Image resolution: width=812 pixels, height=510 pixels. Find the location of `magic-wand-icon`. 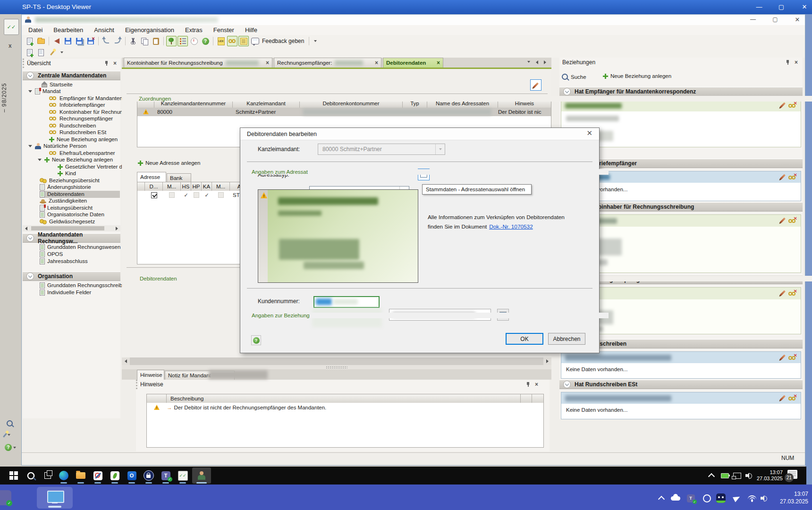

magic-wand-icon is located at coordinates (52, 52).